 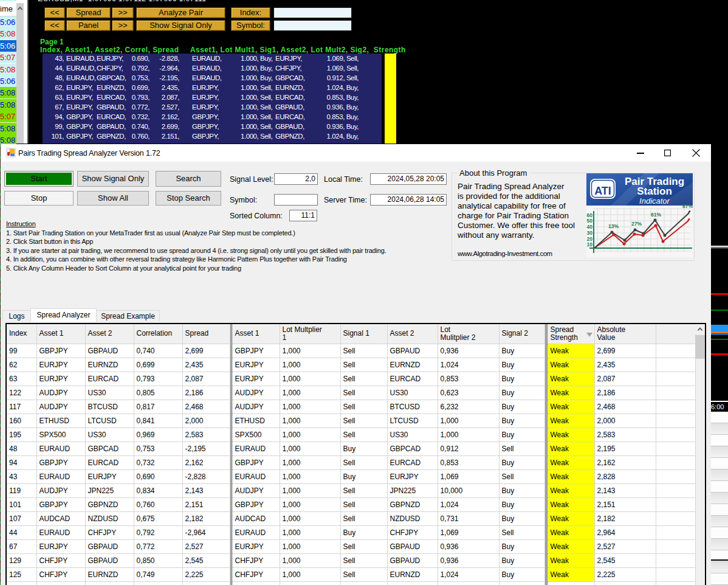 What do you see at coordinates (603, 191) in the screenshot?
I see `svg-text: ATI` at bounding box center [603, 191].